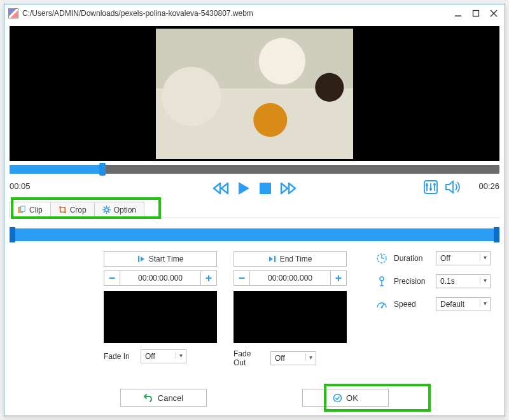 The width and height of the screenshot is (509, 420). Describe the element at coordinates (476, 13) in the screenshot. I see `maximize-icon` at that location.